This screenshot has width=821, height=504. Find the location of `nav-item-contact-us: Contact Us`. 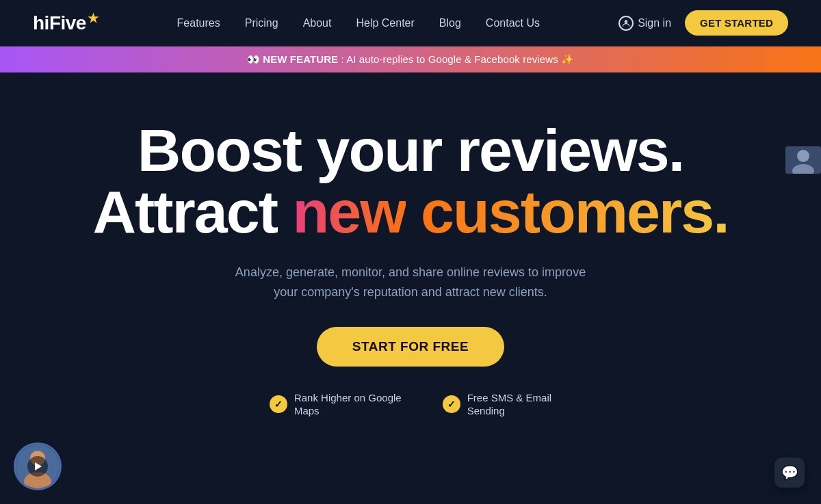

nav-item-contact-us: Contact Us is located at coordinates (513, 23).